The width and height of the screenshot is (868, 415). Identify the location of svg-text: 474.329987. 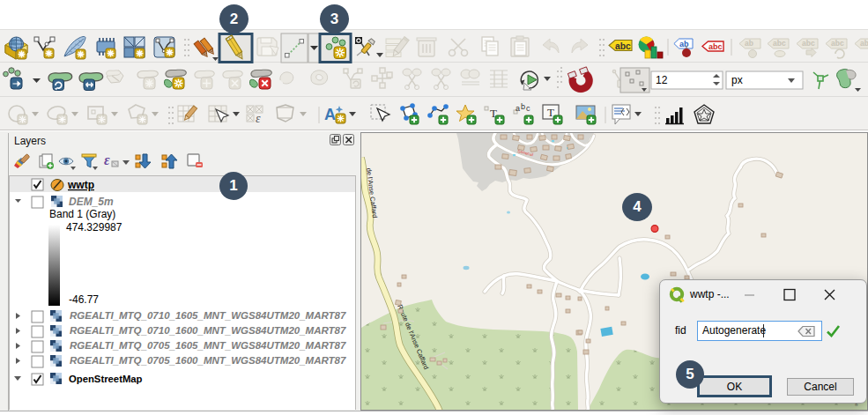
(94, 227).